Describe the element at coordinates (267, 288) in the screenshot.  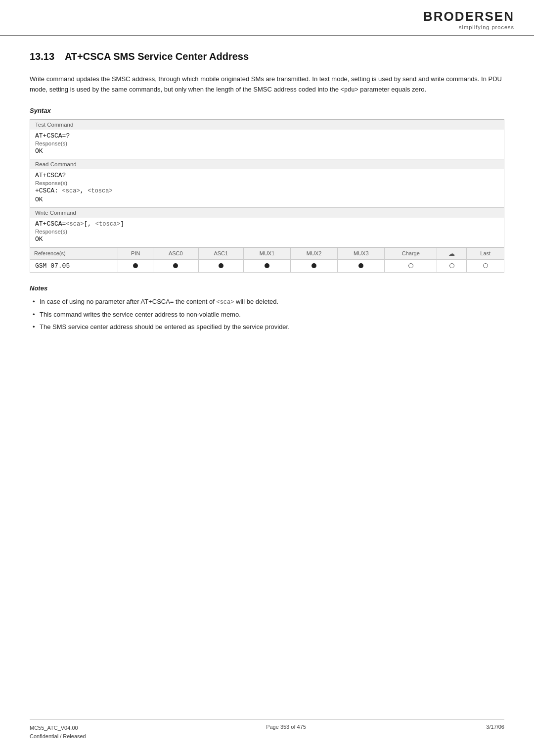
I see `notes-label: Notes` at that location.